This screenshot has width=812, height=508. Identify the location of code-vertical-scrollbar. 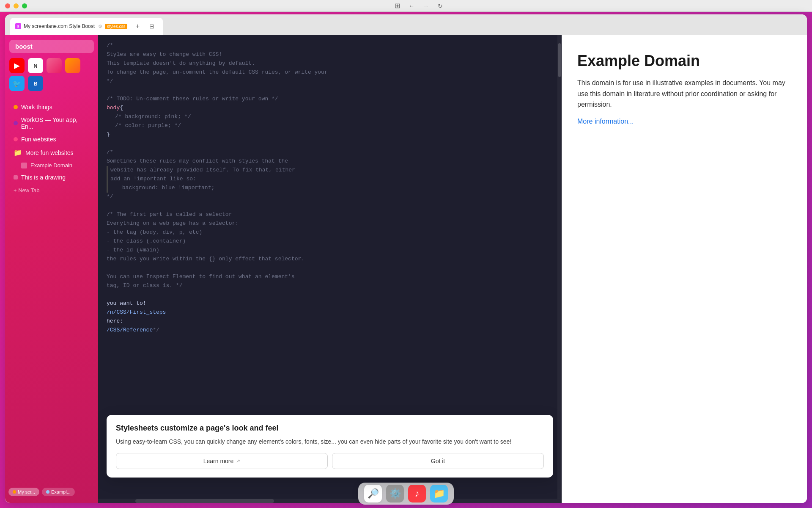
(560, 267).